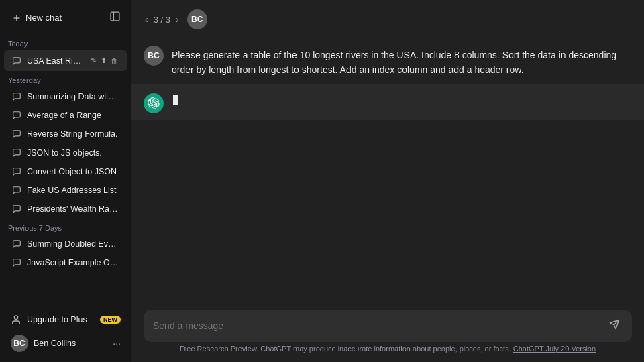  Describe the element at coordinates (66, 60) in the screenshot. I see `sidebar-item-usa-east-rivers: USA East Rivers Tab ✎ ⬆ 🗑` at that location.